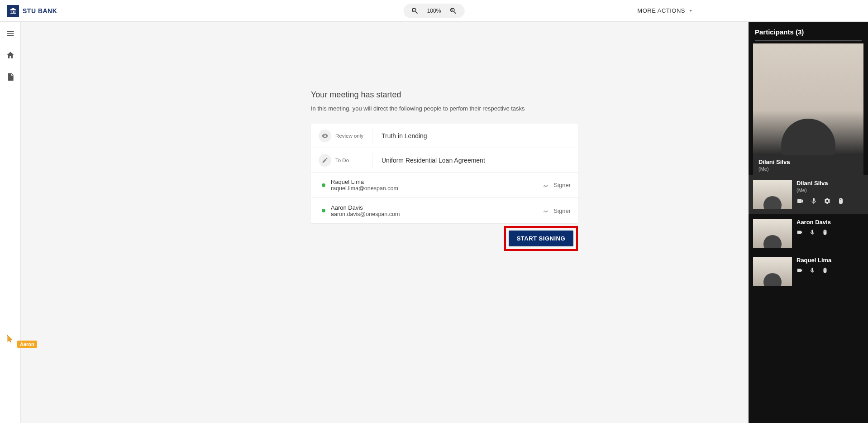  Describe the element at coordinates (830, 222) in the screenshot. I see `participant-name: Aaron Davis` at that location.